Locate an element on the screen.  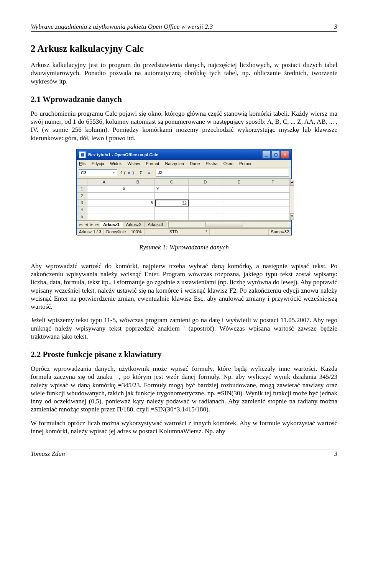
cell-c1: Y is located at coordinates (172, 189).